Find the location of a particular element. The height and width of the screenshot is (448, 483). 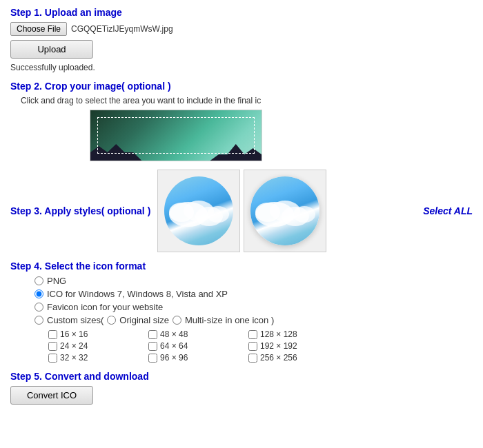

size-16x16: 16 × 16 is located at coordinates (97, 334).